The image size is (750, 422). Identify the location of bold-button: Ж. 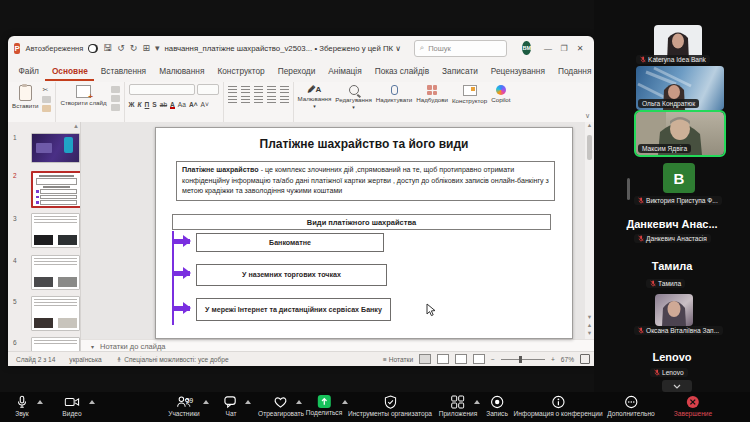
(132, 104).